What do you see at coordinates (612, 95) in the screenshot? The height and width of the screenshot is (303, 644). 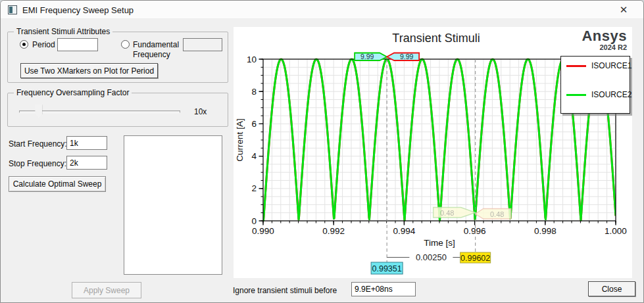 I see `legend-label: ISOURCE2` at bounding box center [612, 95].